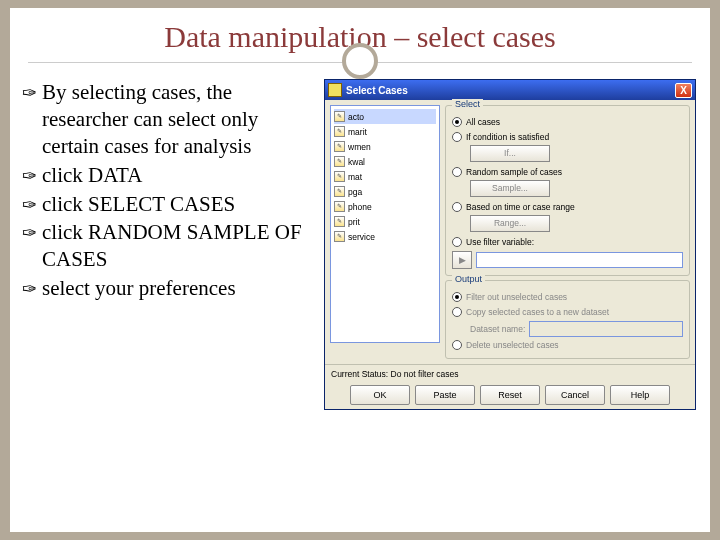  I want to click on paste-button: Paste, so click(445, 395).